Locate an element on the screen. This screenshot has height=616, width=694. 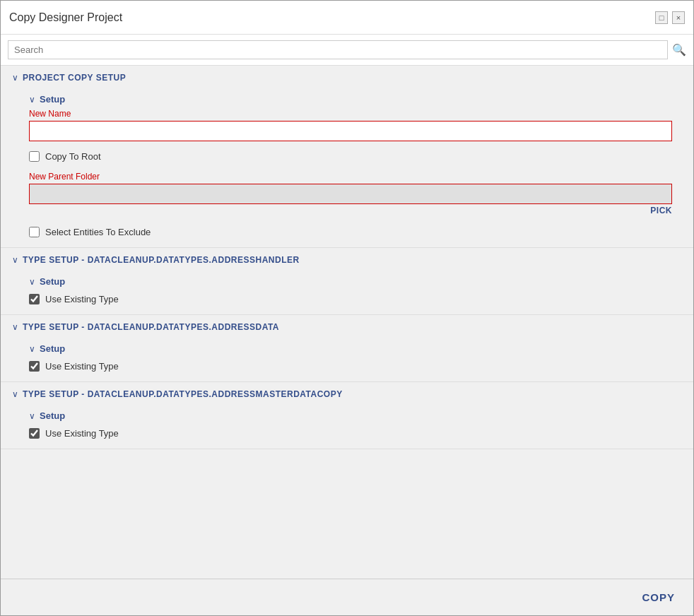
search-bar: 🔍 is located at coordinates (347, 50).